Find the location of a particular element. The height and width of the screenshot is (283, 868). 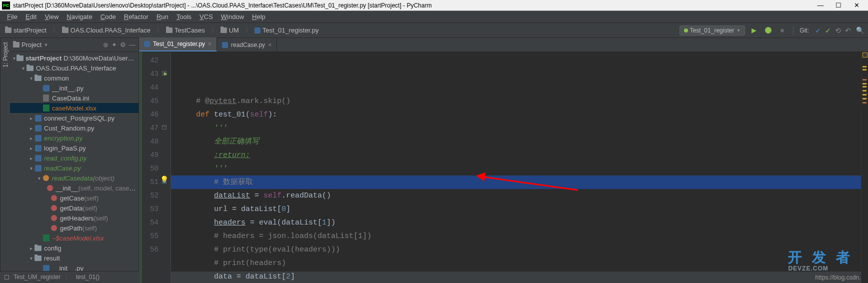

code-line: data = dataList[2] is located at coordinates (532, 276).